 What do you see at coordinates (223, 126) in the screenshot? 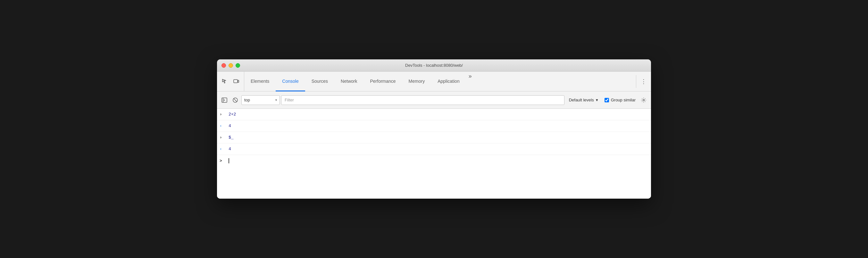
I see `output-arrow-1: ‹` at bounding box center [223, 126].